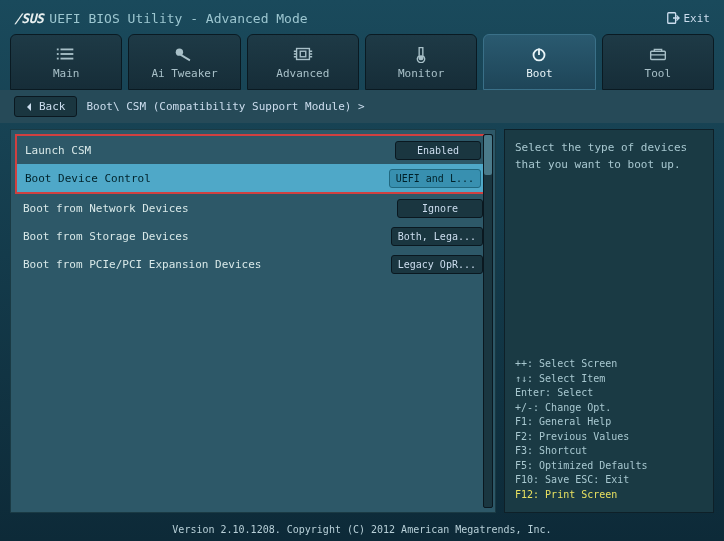 Image resolution: width=724 pixels, height=541 pixels. What do you see at coordinates (184, 62) in the screenshot?
I see `tab-ai-tweaker: Ai Tweaker` at bounding box center [184, 62].